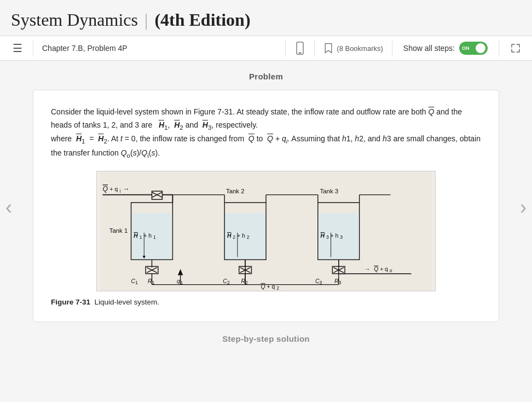 The image size is (532, 402). I want to click on toggle-label: ON, so click(466, 48).